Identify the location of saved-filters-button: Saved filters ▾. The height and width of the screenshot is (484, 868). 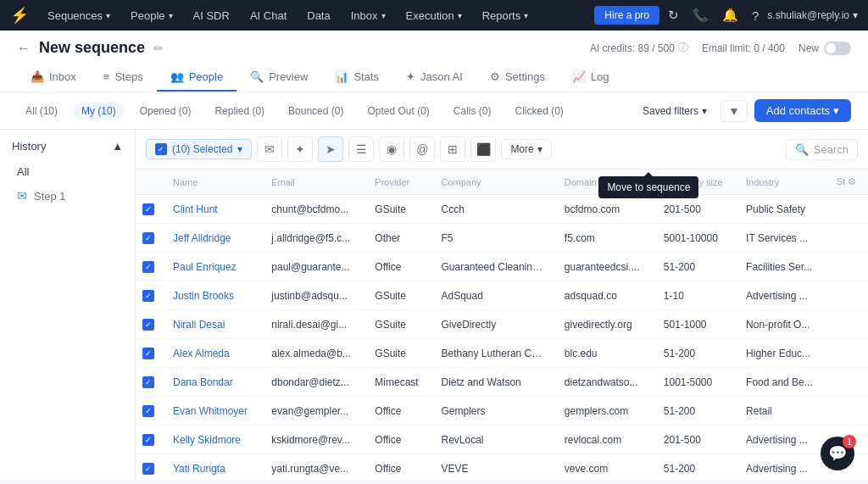
(675, 111).